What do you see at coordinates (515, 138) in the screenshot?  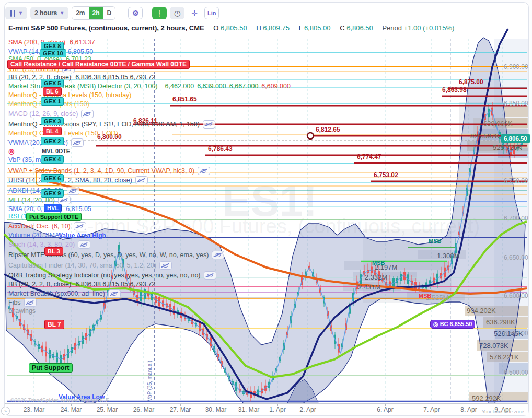 I see `current-price-badge: 6,806.50` at bounding box center [515, 138].